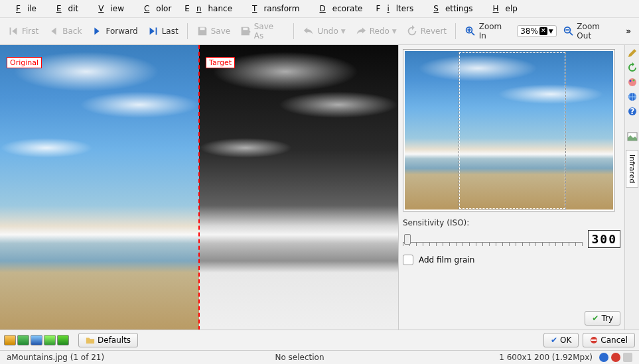 The height and width of the screenshot is (364, 639). I want to click on zoom-out-icon, so click(569, 31).